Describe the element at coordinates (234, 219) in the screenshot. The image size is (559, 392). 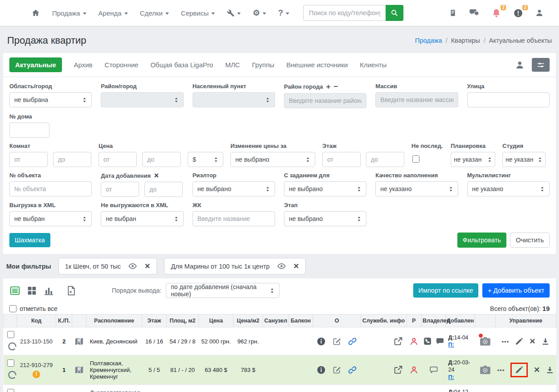
I see `complex-input` at that location.